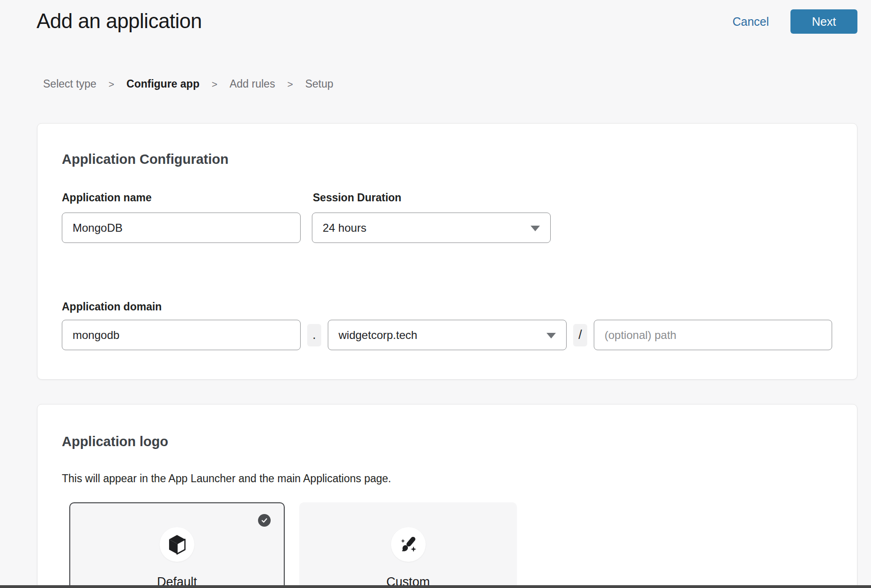 The height and width of the screenshot is (588, 871). I want to click on cancel-button: Cancel, so click(751, 22).